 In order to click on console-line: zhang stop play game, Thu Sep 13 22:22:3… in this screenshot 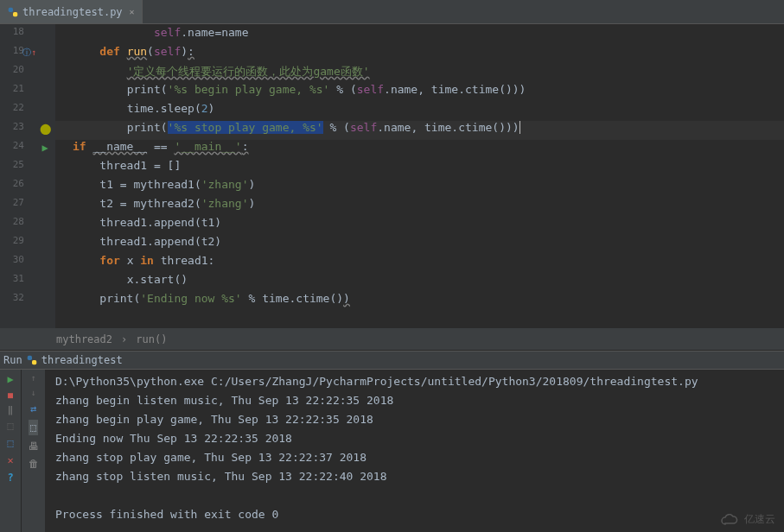, I will do `click(415, 460)`.